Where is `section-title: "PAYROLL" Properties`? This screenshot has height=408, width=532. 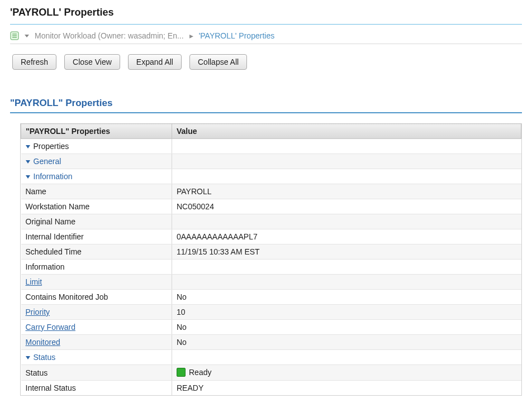
section-title: "PAYROLL" Properties is located at coordinates (266, 103).